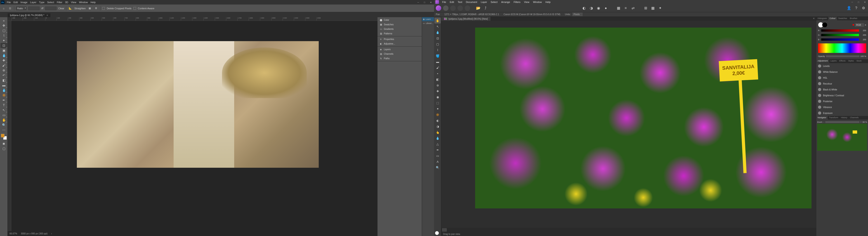 The image size is (868, 236). What do you see at coordinates (10, 8) in the screenshot?
I see `crop-icon: ⊡` at bounding box center [10, 8].